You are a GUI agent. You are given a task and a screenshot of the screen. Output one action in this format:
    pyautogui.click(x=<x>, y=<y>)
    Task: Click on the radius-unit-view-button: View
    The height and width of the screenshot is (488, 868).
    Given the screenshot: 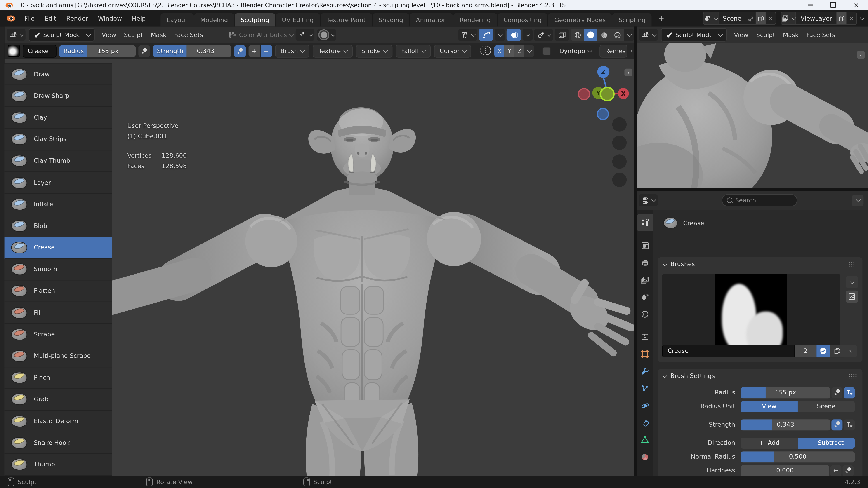 What is the action you would take?
    pyautogui.click(x=769, y=406)
    